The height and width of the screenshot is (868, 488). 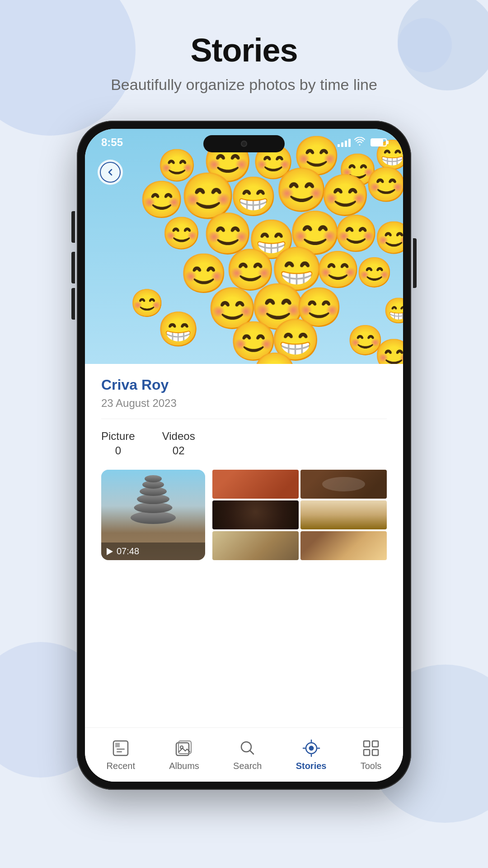 I want to click on content-divider, so click(x=244, y=419).